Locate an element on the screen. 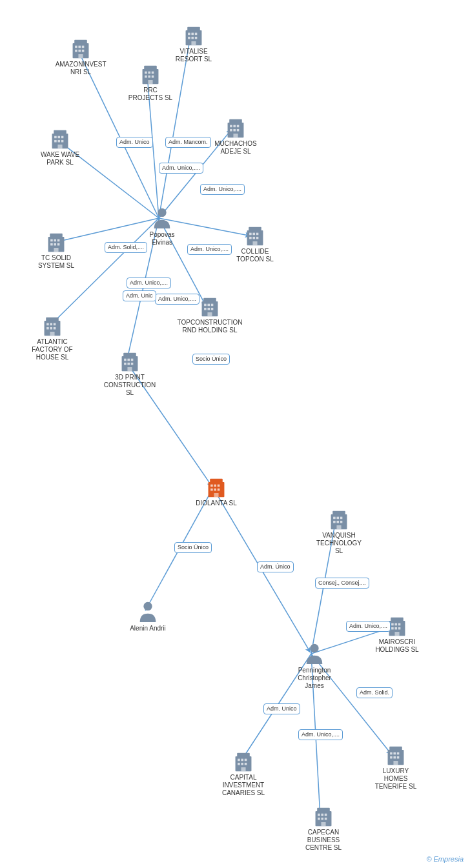 The image size is (470, 868). node-rrc: RRC PROJECTS SL is located at coordinates (150, 83).